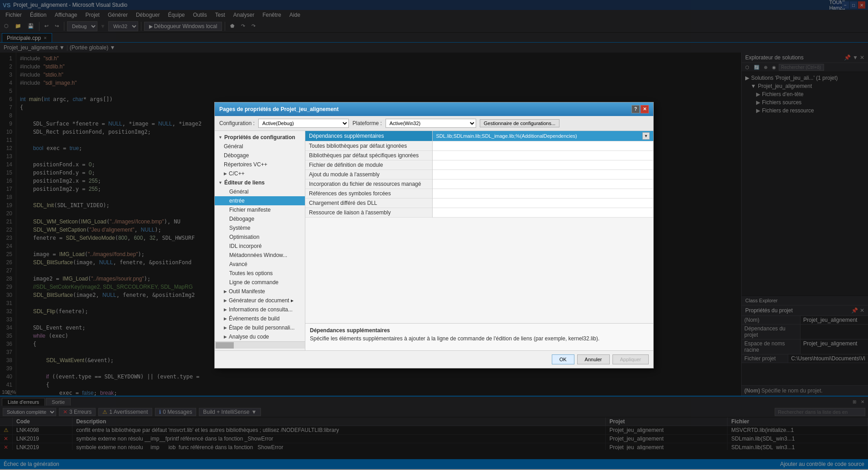  Describe the element at coordinates (260, 241) in the screenshot. I see `modal-tree: ▼ Propriétés de configuration Général Dé…` at that location.